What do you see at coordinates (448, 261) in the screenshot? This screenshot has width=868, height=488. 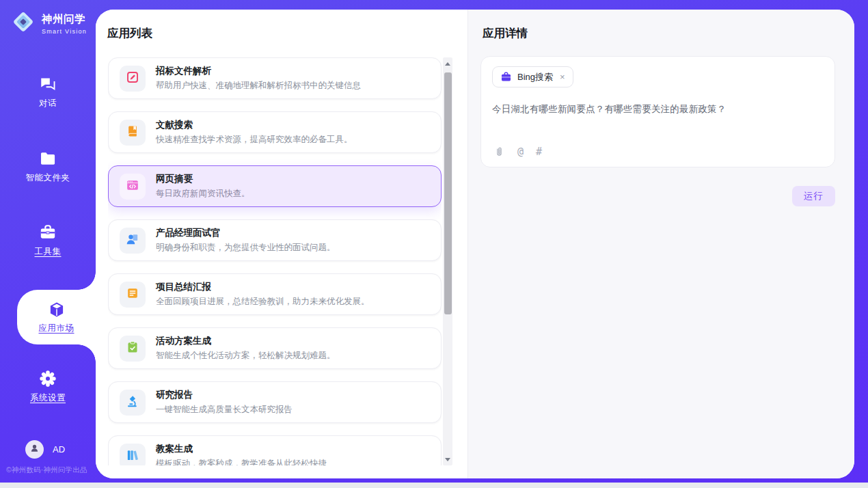 I see `scrollbar` at bounding box center [448, 261].